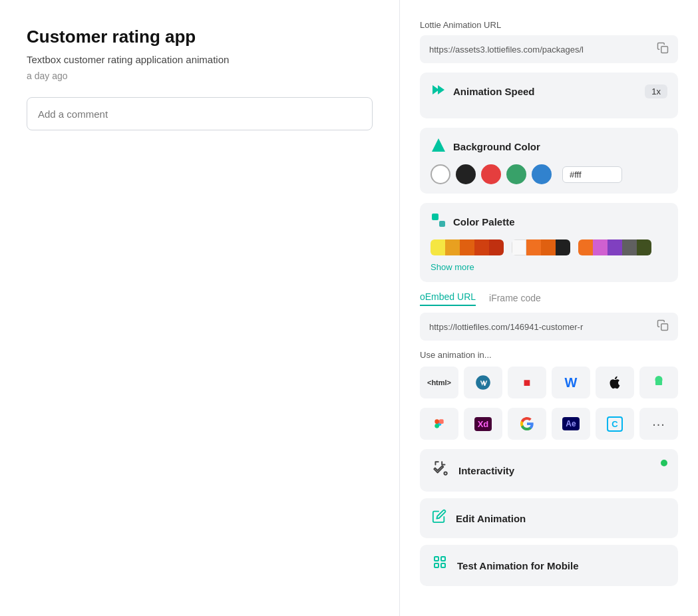  What do you see at coordinates (560, 146) in the screenshot?
I see `background-color-title: Background Color` at bounding box center [560, 146].